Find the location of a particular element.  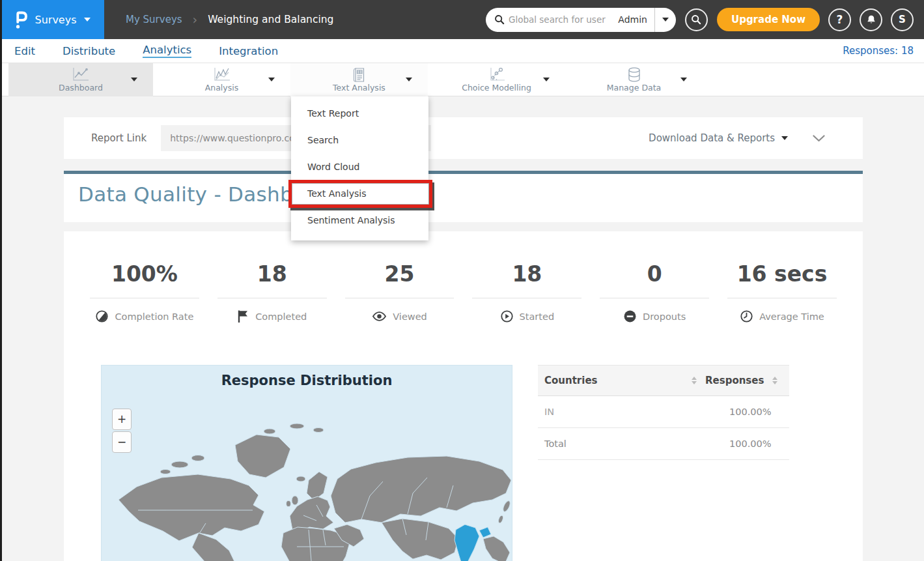

stat-dropouts: 0 Dropouts is located at coordinates (654, 292).